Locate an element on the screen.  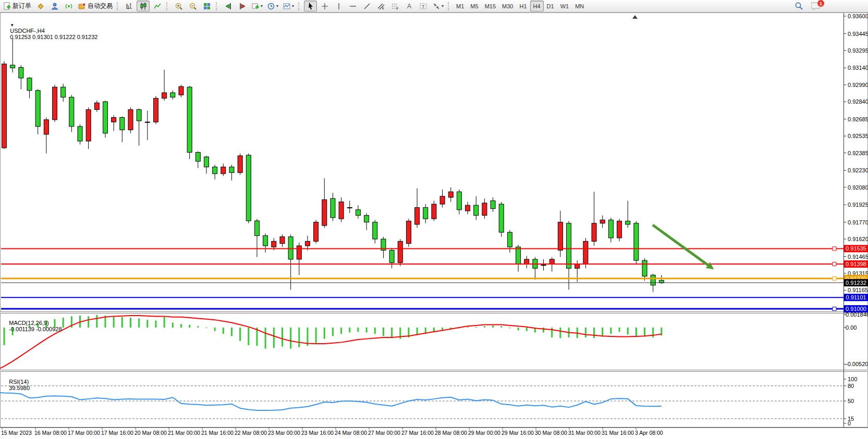
chat-button: 1 is located at coordinates (816, 6).